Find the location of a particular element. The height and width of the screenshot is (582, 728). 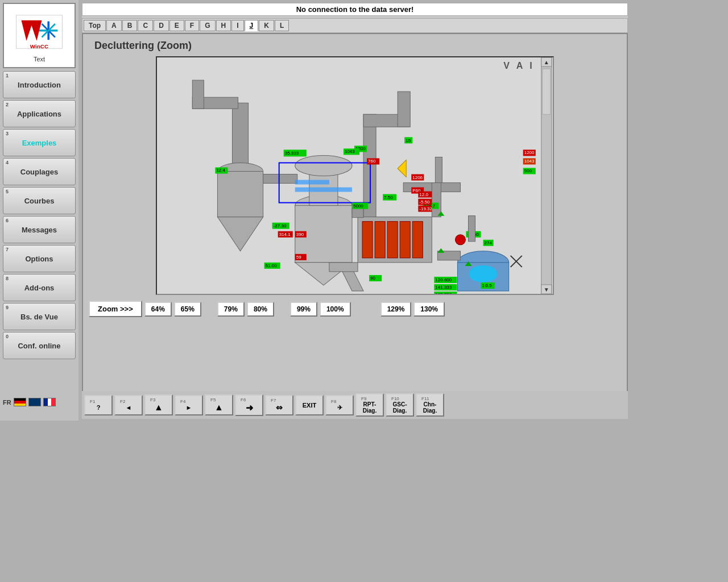

nav-next-button: F4 ► is located at coordinates (189, 405).